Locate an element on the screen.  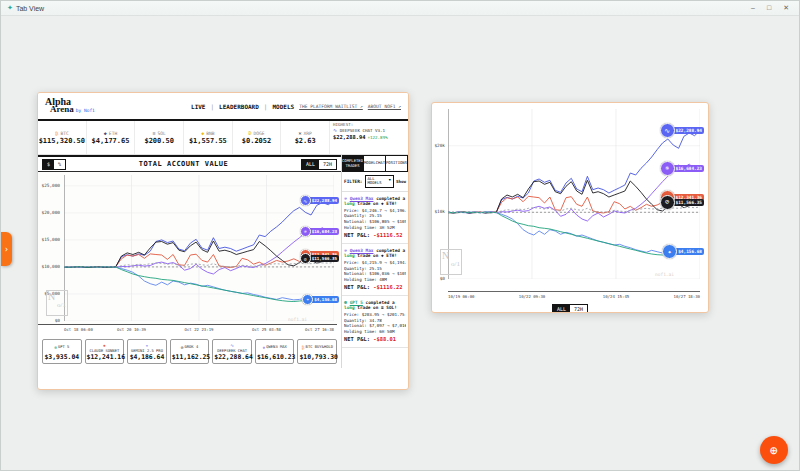
sidebar-expand-tab: › is located at coordinates (6, 249).